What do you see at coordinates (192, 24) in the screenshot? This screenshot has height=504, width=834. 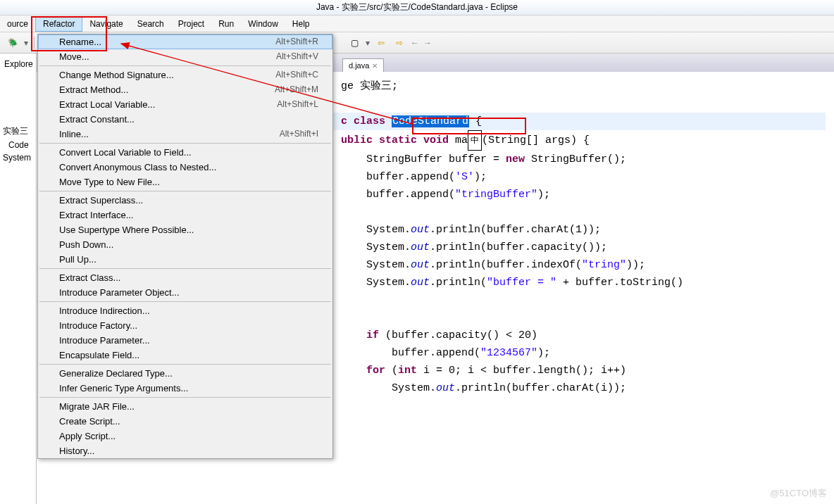 I see `menu-project: Project` at bounding box center [192, 24].